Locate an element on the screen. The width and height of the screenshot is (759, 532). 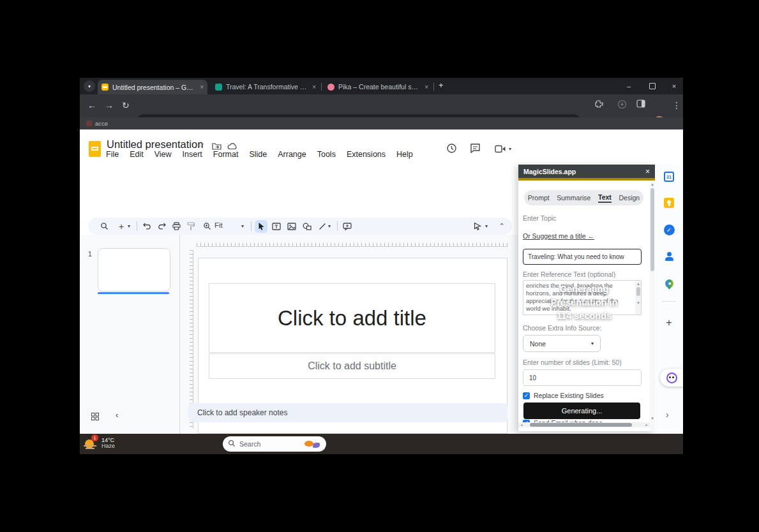
slides-logo-icon is located at coordinates (94, 149).